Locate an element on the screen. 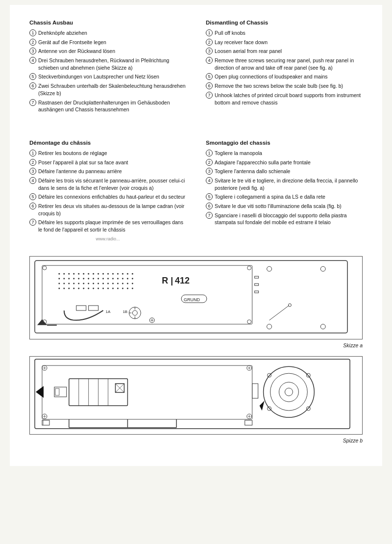 The image size is (392, 544). svg-text: R is located at coordinates (165, 281).